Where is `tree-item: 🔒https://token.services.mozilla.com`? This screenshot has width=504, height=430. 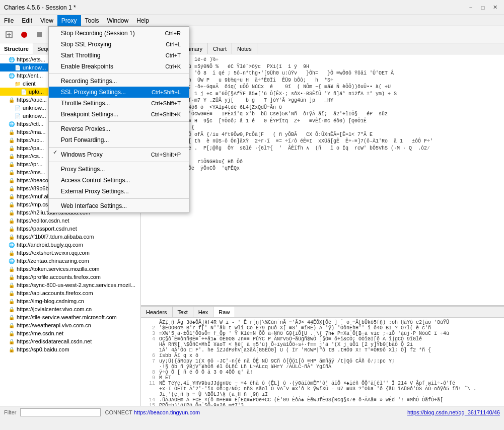
tree-item: 🔒https://token.services.mozilla.com is located at coordinates (70, 269).